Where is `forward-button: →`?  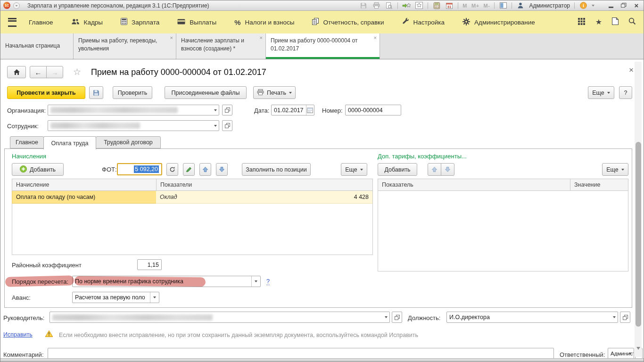 forward-button: → is located at coordinates (55, 72).